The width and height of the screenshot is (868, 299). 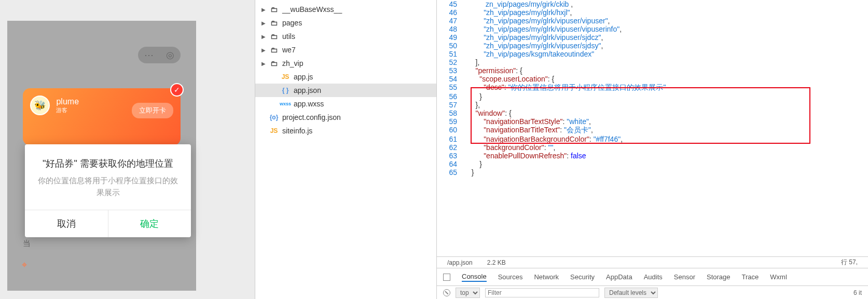 What do you see at coordinates (653, 130) in the screenshot?
I see `code-line: 60 "navigationBarTitleText": "会员卡",` at bounding box center [653, 130].